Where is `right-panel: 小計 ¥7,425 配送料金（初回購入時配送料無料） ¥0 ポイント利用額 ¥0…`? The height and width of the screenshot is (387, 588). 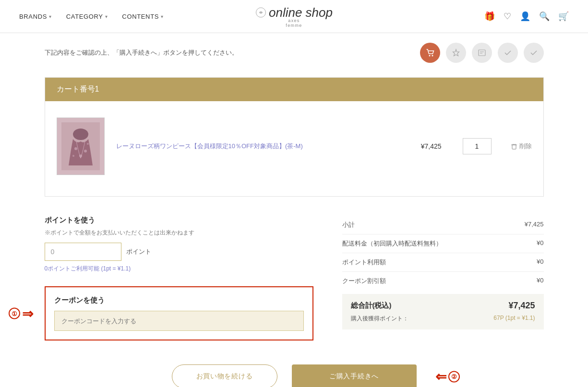
right-panel: 小計 ¥7,425 配送料金（初回購入時配送料無料） ¥0 ポイント利用額 ¥0… is located at coordinates (443, 278).